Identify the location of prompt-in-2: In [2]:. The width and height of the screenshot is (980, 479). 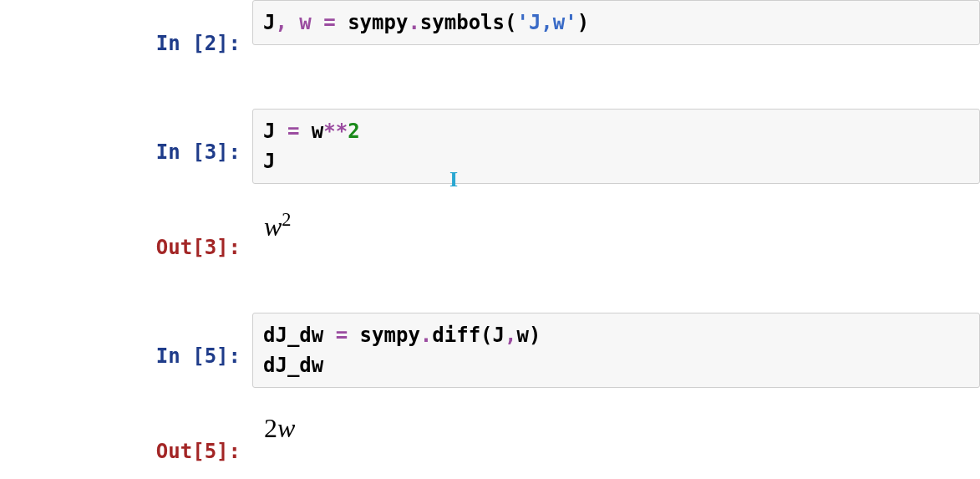
(134, 43).